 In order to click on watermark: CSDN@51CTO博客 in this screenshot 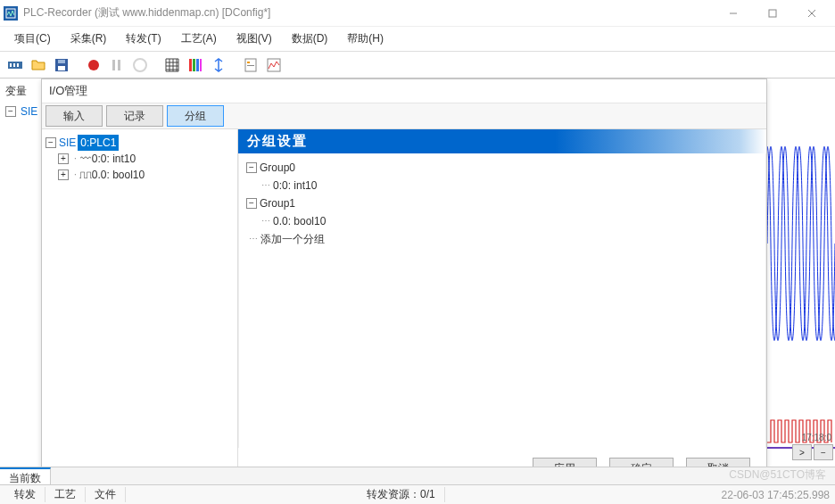, I will do `click(778, 475)`.